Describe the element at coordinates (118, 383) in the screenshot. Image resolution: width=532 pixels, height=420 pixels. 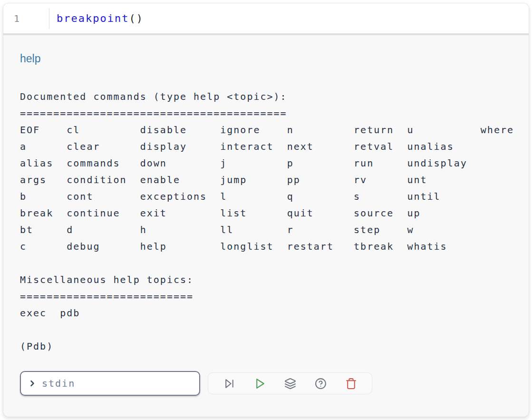
I see `stdin-input` at that location.